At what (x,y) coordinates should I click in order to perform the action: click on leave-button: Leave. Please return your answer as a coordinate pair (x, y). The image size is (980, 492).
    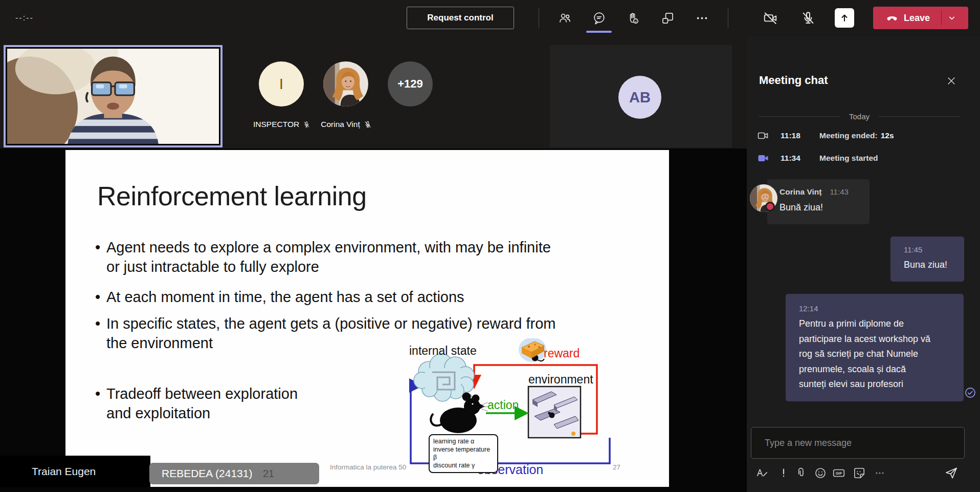
    Looking at the image, I should click on (921, 18).